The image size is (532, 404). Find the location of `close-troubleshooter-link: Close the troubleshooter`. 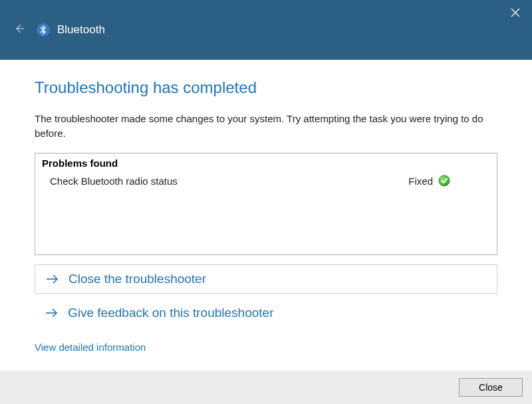

close-troubleshooter-link: Close the troubleshooter is located at coordinates (266, 279).